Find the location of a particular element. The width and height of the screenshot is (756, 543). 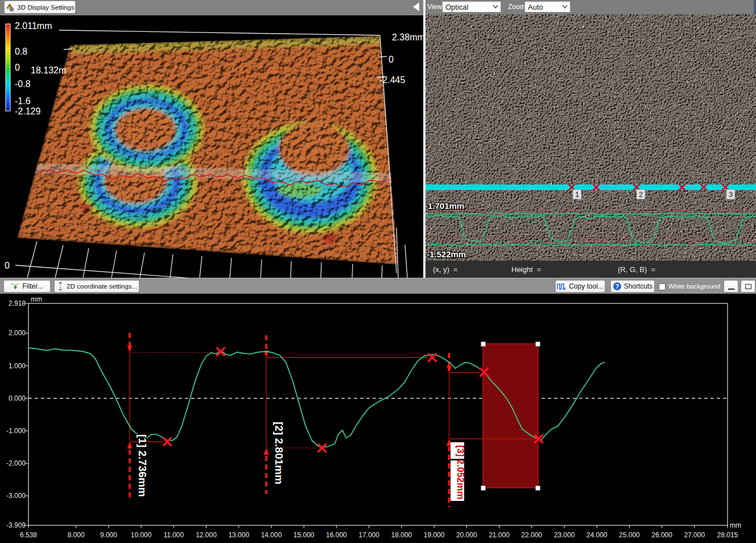

svg-text: Height = is located at coordinates (526, 270).